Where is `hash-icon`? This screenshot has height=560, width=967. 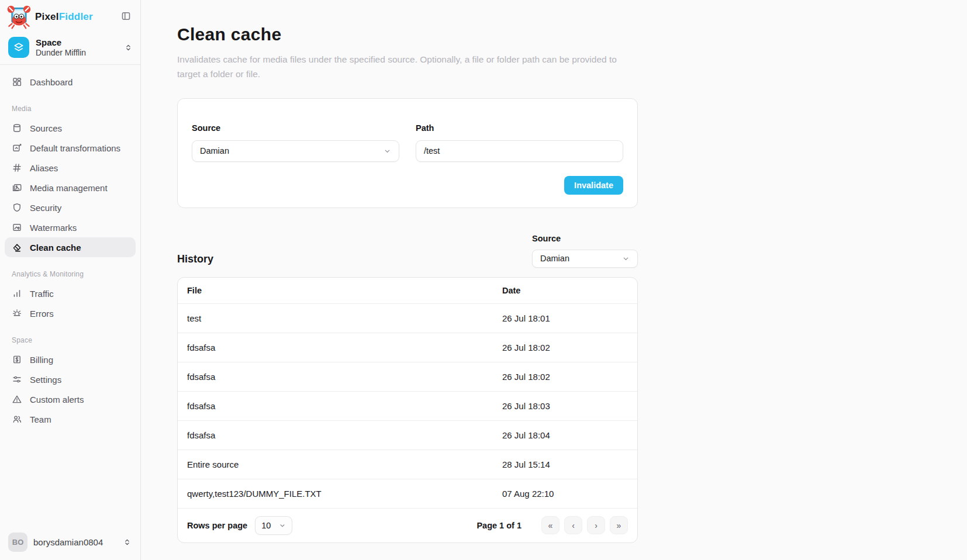
hash-icon is located at coordinates (17, 168).